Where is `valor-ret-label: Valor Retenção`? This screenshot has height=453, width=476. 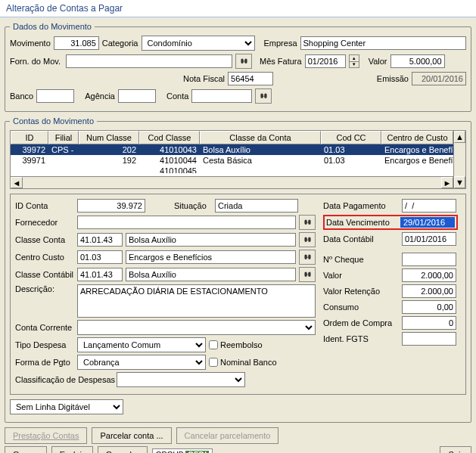 valor-ret-label: Valor Retenção is located at coordinates (361, 291).